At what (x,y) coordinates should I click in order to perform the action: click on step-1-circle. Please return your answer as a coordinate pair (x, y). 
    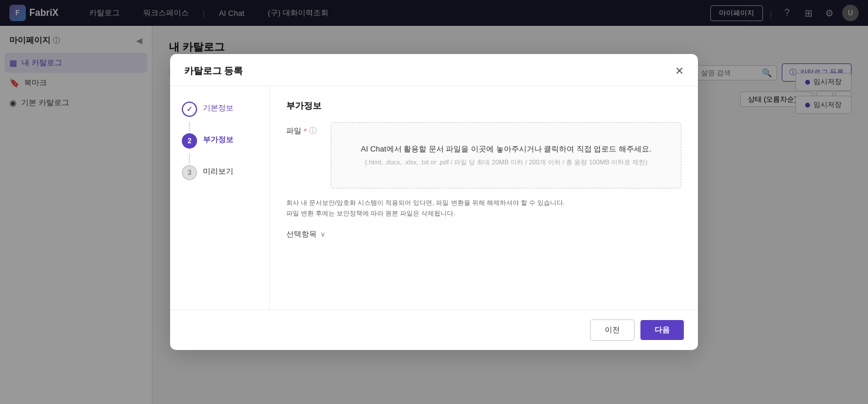
    Looking at the image, I should click on (189, 109).